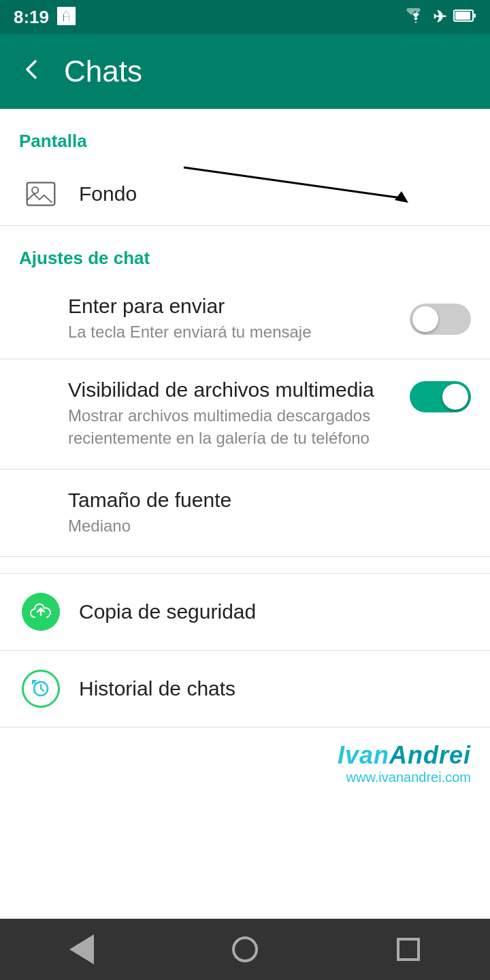 This screenshot has width=490, height=980. I want to click on watermark-main: IvanAndrei, so click(404, 755).